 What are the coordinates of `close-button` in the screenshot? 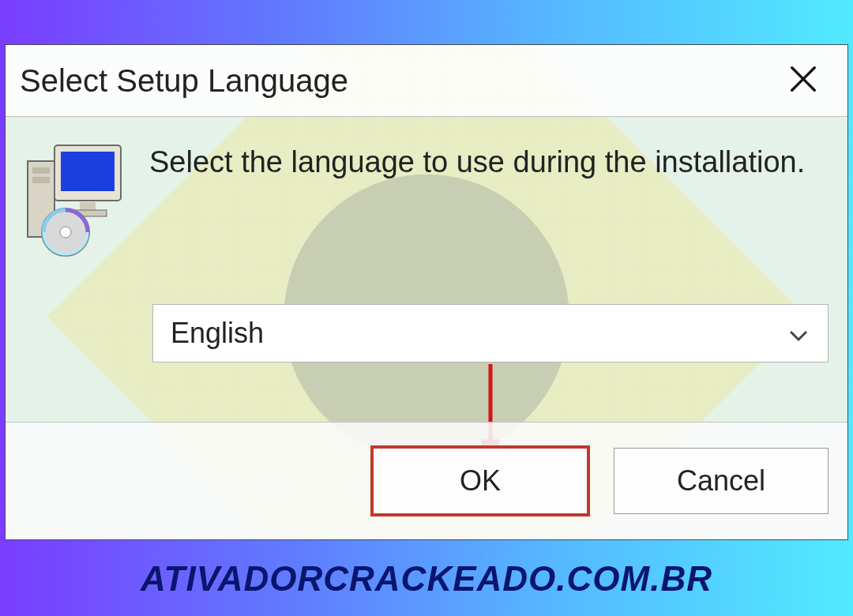 It's located at (803, 81).